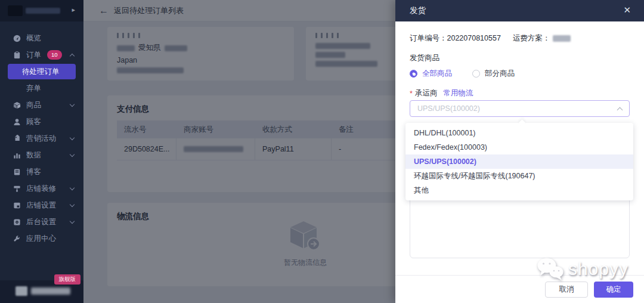 The width and height of the screenshot is (644, 303). I want to click on sidebar-item-label: 商品, so click(33, 105).